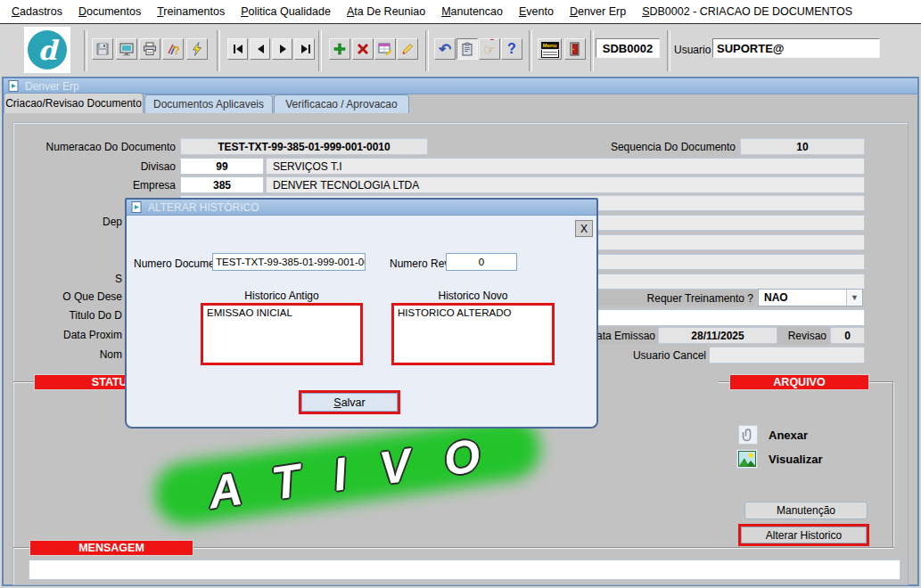 The height and width of the screenshot is (588, 921). I want to click on menu-treinamentos: Treinamentos, so click(191, 12).